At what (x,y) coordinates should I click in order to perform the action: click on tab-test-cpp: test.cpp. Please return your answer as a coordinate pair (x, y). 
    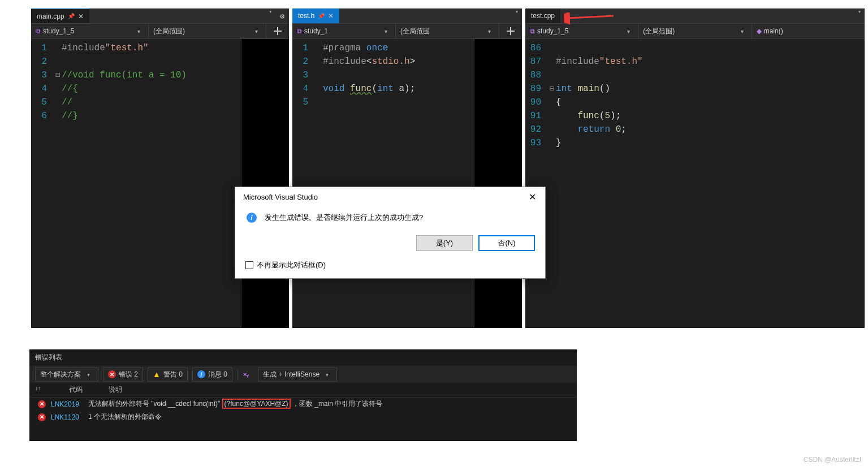
    Looking at the image, I should click on (543, 16).